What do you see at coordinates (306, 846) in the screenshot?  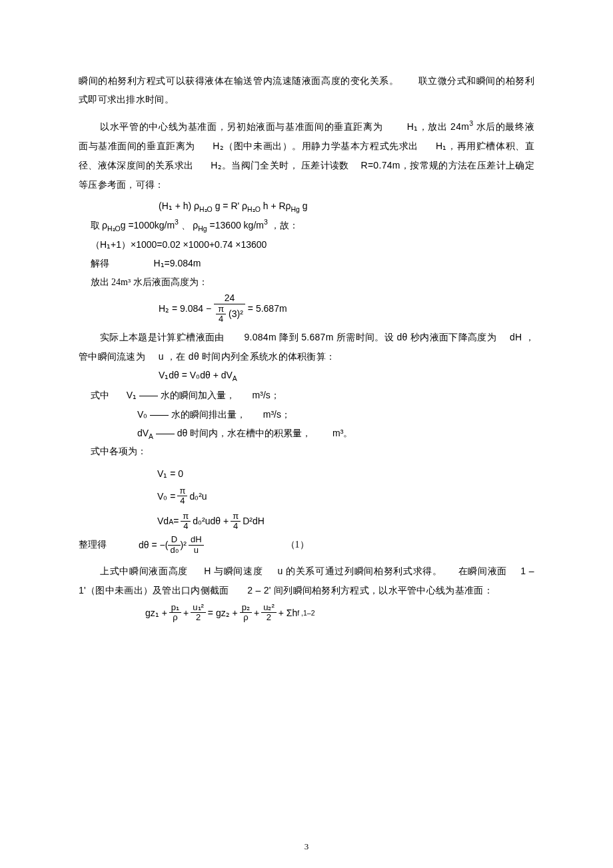 I see `page-number-value: 3` at bounding box center [306, 846].